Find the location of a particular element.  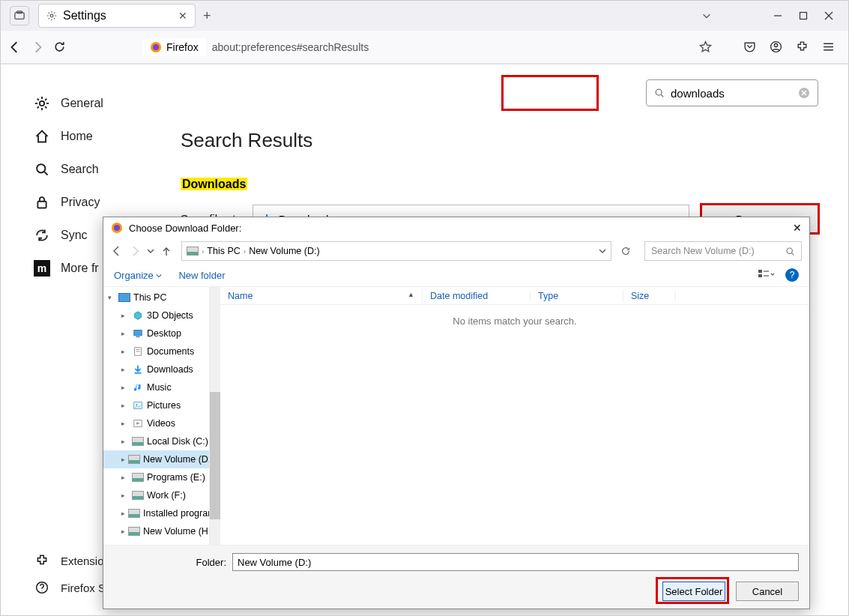

col-size: Size is located at coordinates (650, 296).